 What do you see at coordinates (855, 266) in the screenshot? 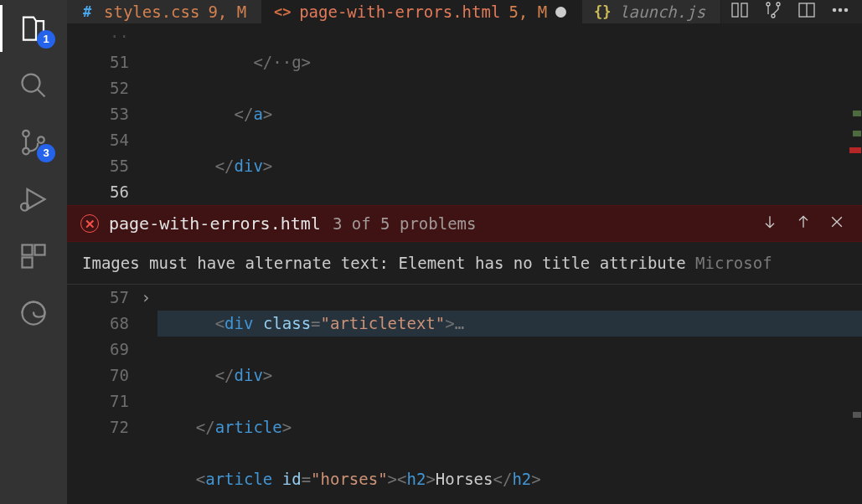
I see `overview-ruler` at bounding box center [855, 266].